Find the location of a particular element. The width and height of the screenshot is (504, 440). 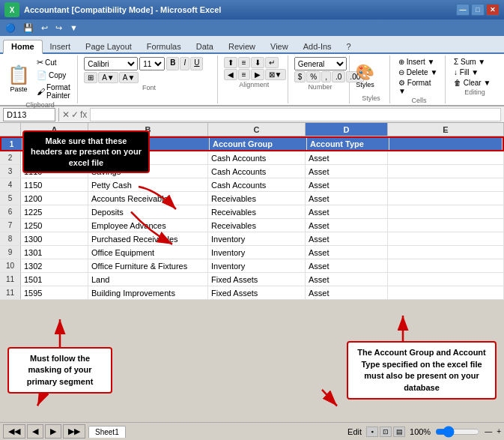

align-right-button: ▶ is located at coordinates (258, 75).